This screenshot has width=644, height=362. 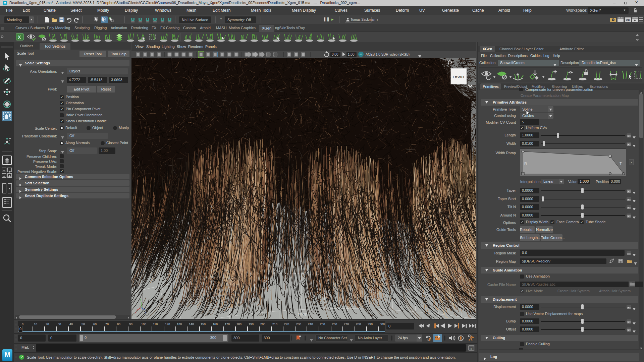 What do you see at coordinates (95, 324) in the screenshot?
I see `svg-text: 60` at bounding box center [95, 324].